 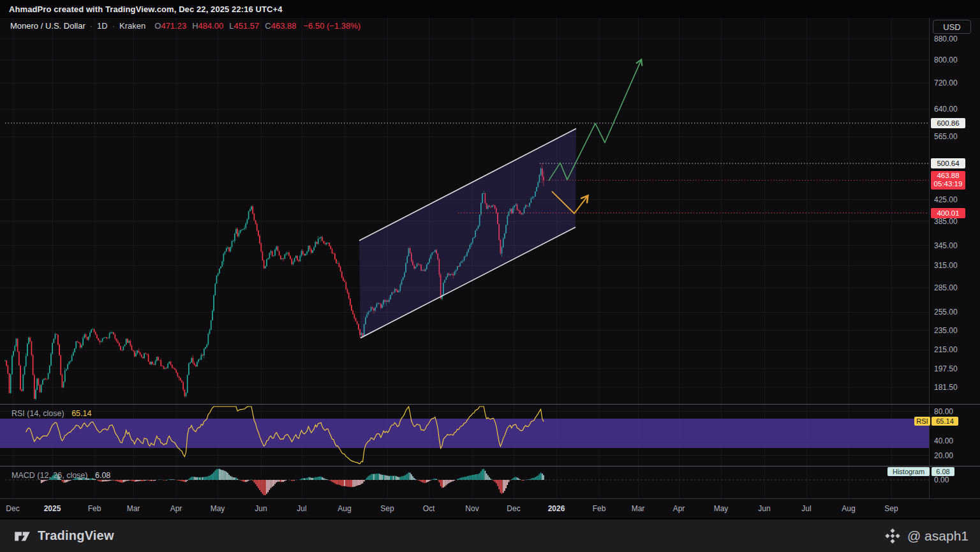 What do you see at coordinates (942, 480) in the screenshot?
I see `macd-tick-label: 0.00` at bounding box center [942, 480].